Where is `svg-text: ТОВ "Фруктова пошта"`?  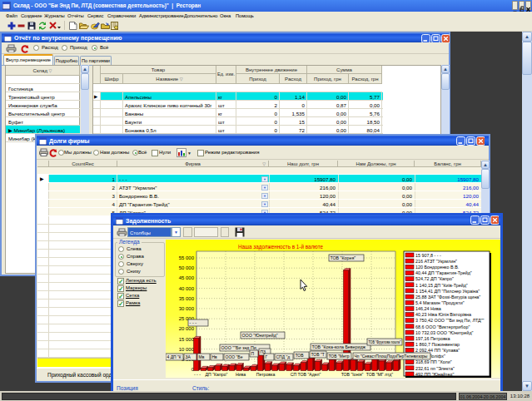
svg-text: ТОВ "Фруктова пошта" is located at coordinates (385, 342).